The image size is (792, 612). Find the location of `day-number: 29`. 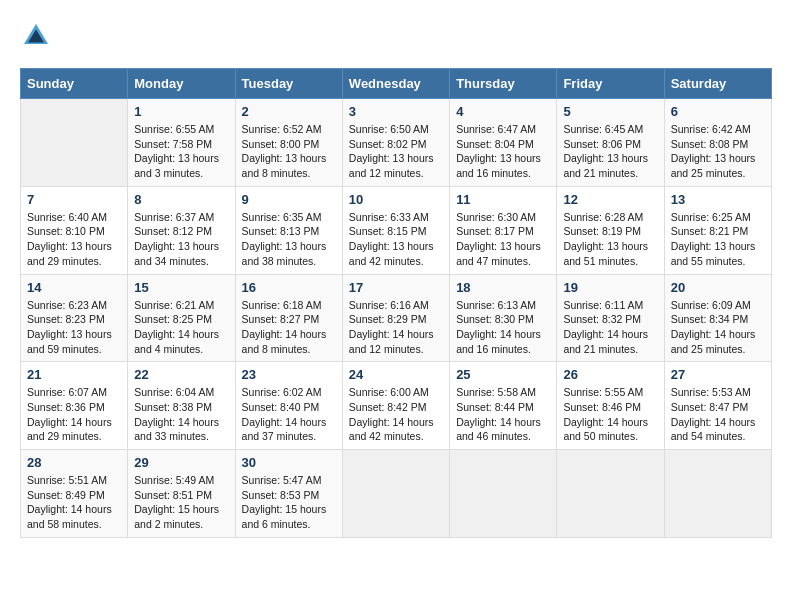

day-number: 29 is located at coordinates (181, 462).